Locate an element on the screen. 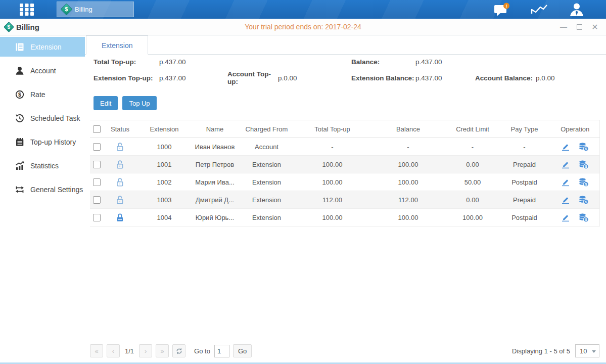 The image size is (606, 364). balance-value: p.437.00 is located at coordinates (445, 62).